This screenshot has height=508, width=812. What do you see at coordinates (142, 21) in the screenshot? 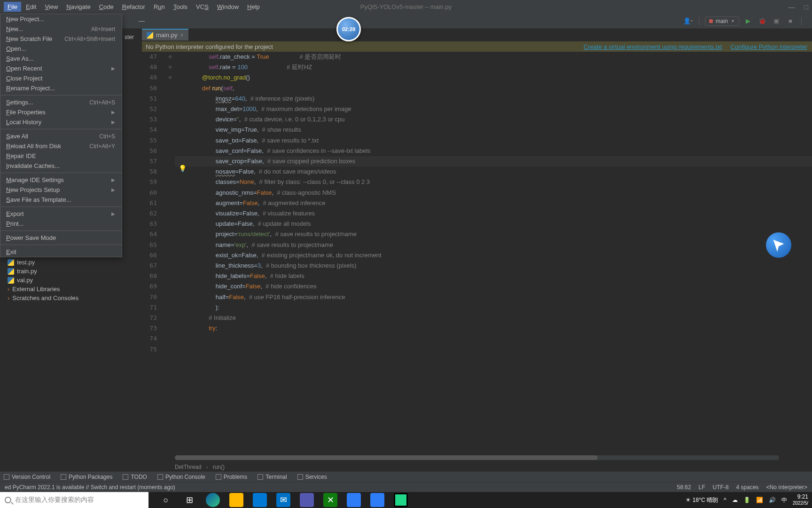
I see `collapse-all-button: —` at bounding box center [142, 21].